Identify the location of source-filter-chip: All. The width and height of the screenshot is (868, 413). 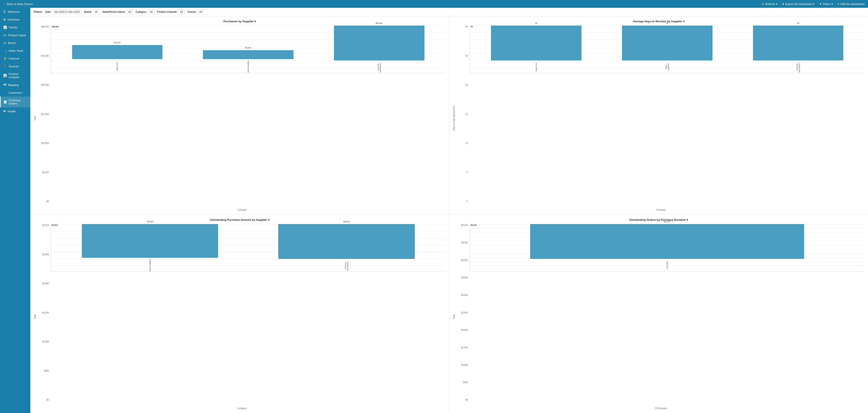
(201, 12).